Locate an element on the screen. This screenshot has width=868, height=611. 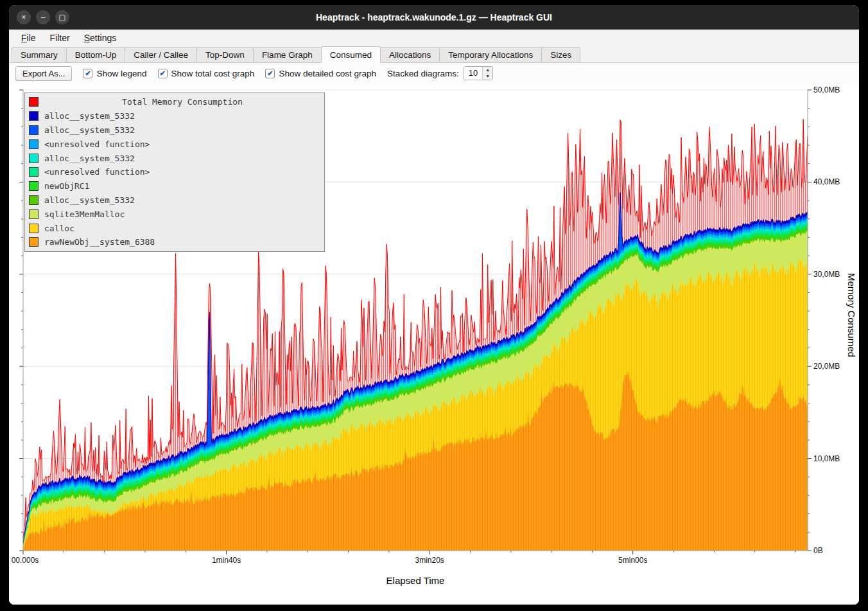
export-as-button: Export As... is located at coordinates (44, 73).